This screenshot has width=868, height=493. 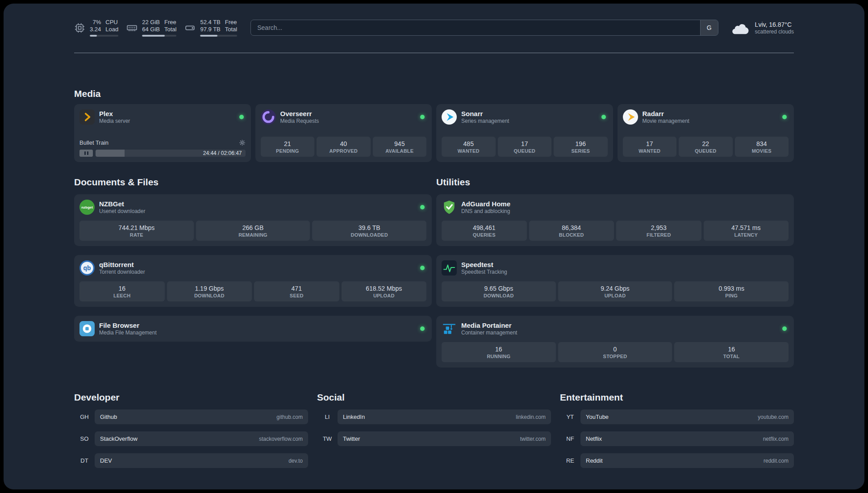 I want to click on pause-button, so click(x=86, y=153).